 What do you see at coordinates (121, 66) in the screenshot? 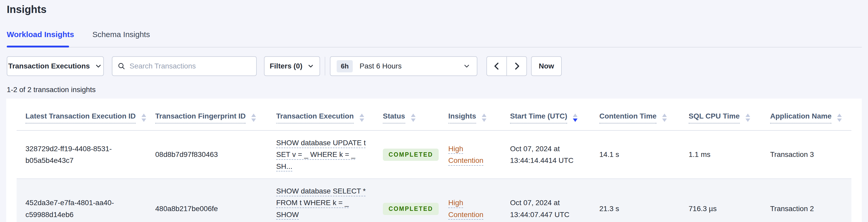
I see `search-icon` at bounding box center [121, 66].